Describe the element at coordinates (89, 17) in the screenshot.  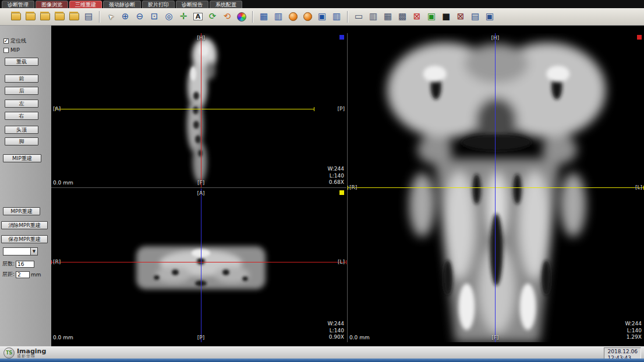
I see `worklist-board-icon: ▤` at that location.